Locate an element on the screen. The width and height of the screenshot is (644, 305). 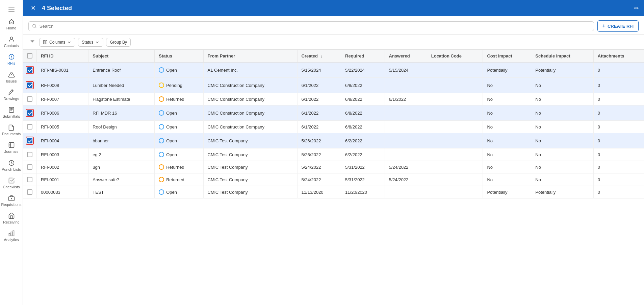
sidebar-label-submittals: Submittals is located at coordinates (11, 116).